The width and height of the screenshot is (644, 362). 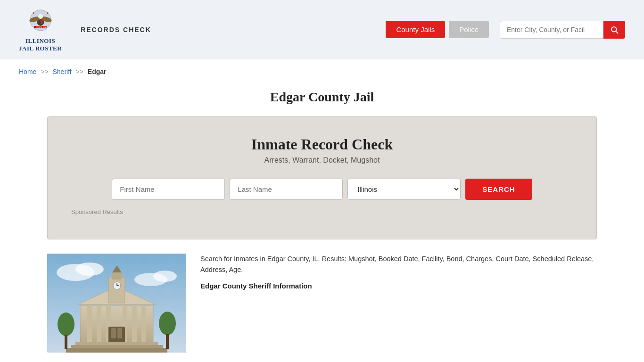 I want to click on courthouse-image, so click(x=117, y=303).